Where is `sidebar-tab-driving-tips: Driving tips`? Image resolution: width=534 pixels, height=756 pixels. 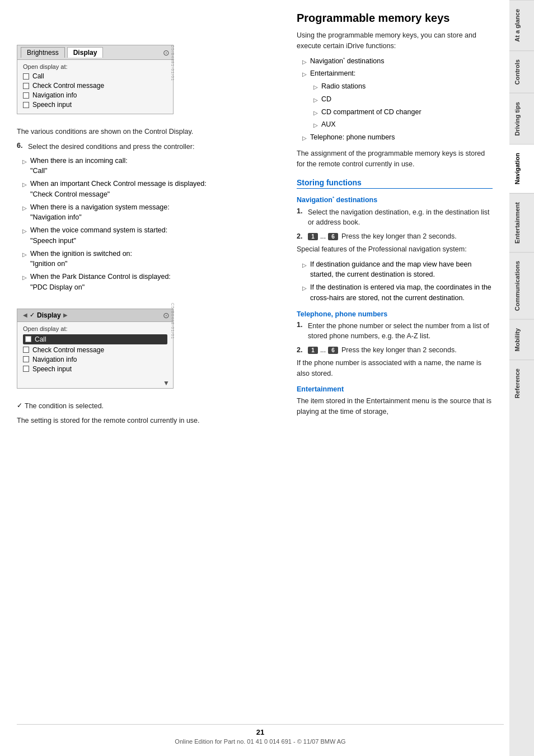
sidebar-tab-driving-tips: Driving tips is located at coordinates (522, 119).